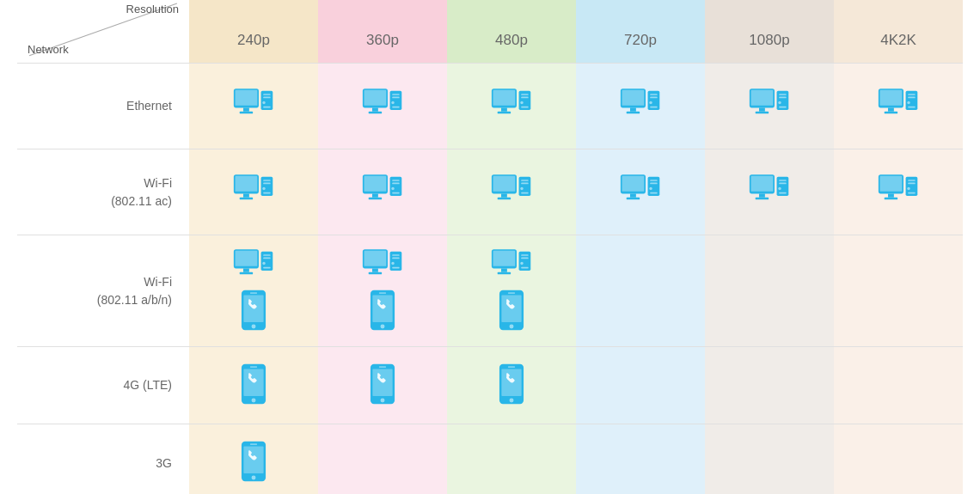 This screenshot has height=494, width=980. What do you see at coordinates (254, 386) in the screenshot?
I see `icon-group-r3-c0` at bounding box center [254, 386].